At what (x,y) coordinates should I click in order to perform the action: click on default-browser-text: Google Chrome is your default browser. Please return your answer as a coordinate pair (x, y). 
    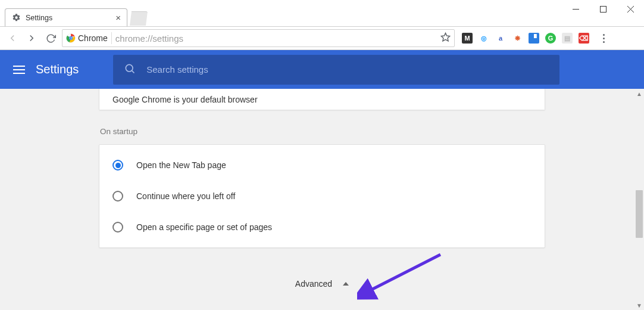
    Looking at the image, I should click on (185, 100).